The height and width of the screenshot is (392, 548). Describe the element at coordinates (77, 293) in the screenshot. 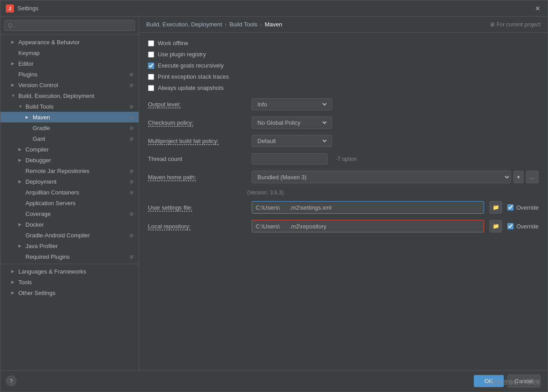

I see `sidebar-label-other: Other Settings` at that location.